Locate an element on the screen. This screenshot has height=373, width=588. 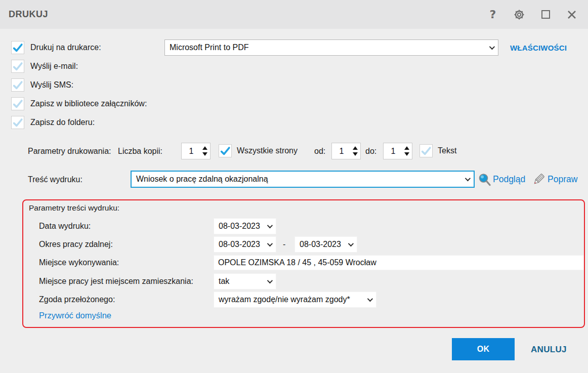
print-on-printer-label: Drukuj na drukarce: is located at coordinates (66, 48).